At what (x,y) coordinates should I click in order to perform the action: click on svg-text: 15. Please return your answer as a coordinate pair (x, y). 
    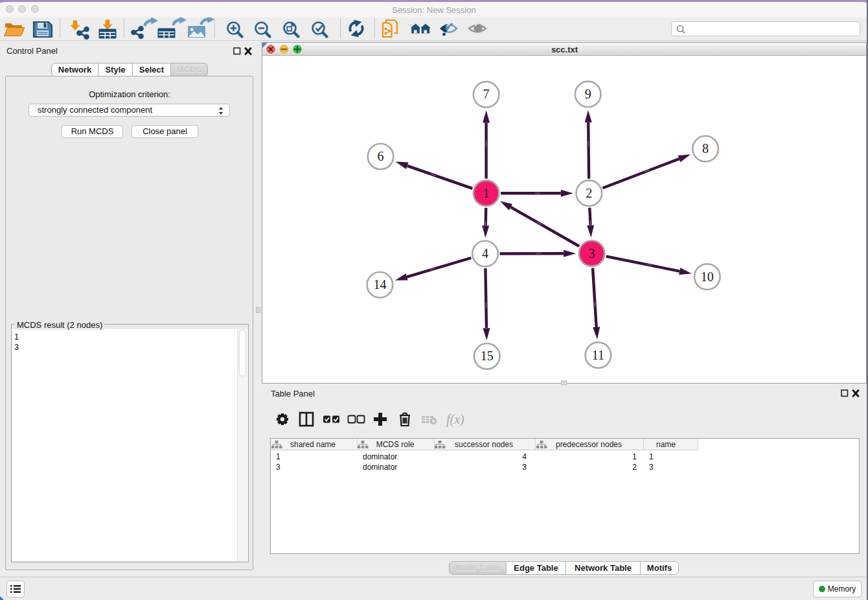
    Looking at the image, I should click on (487, 356).